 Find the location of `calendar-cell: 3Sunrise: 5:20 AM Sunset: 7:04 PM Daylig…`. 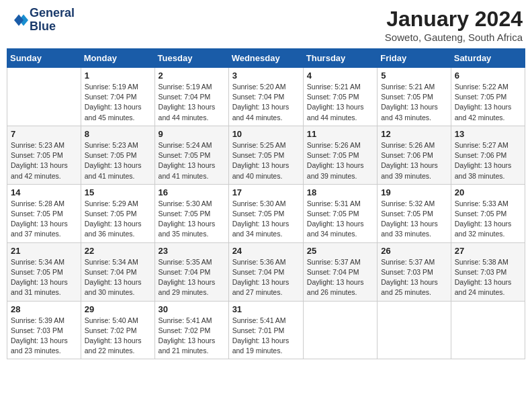

calendar-cell: 3Sunrise: 5:20 AM Sunset: 7:04 PM Daylig… is located at coordinates (266, 97).